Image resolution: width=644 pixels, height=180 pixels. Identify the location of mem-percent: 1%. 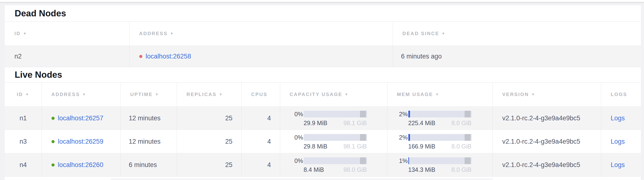
(400, 161).